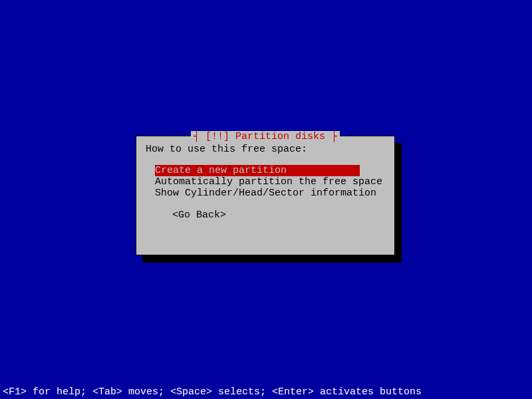 The height and width of the screenshot is (399, 532). I want to click on option-create-partition: Create a new partition, so click(257, 170).